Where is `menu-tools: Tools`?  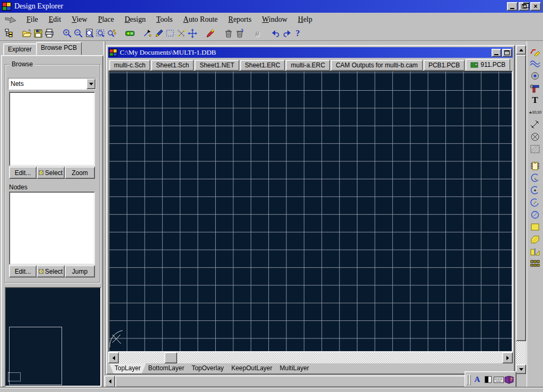 menu-tools: Tools is located at coordinates (164, 20).